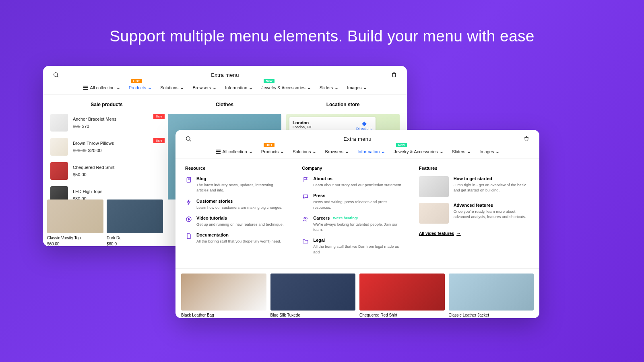 This screenshot has height=362, width=644. Describe the element at coordinates (354, 88) in the screenshot. I see `nav-label: Images` at that location.